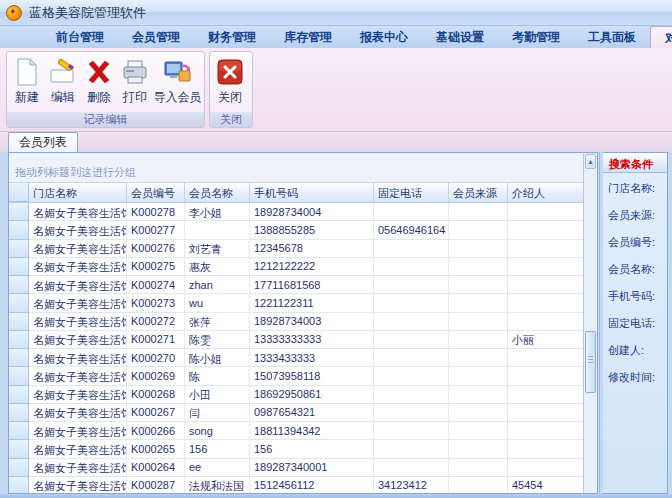 This screenshot has width=672, height=498. What do you see at coordinates (156, 340) in the screenshot?
I see `table-cell: K000271` at bounding box center [156, 340].